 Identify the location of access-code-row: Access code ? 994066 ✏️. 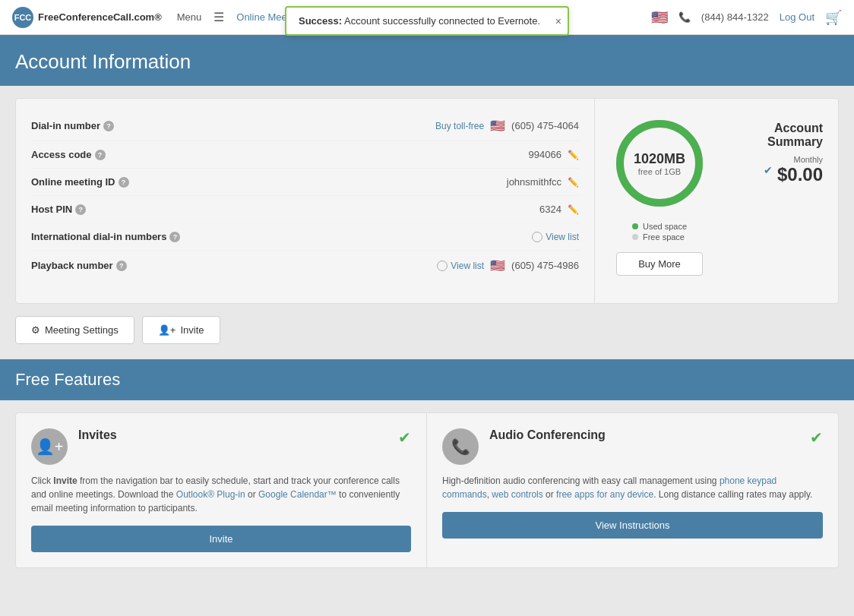
(305, 155).